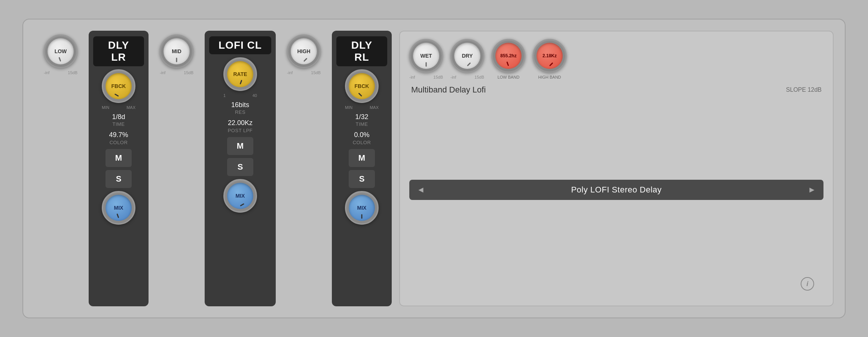  Describe the element at coordinates (240, 196) in the screenshot. I see `mix-lofi-knob-wrapper: MIX` at that location.